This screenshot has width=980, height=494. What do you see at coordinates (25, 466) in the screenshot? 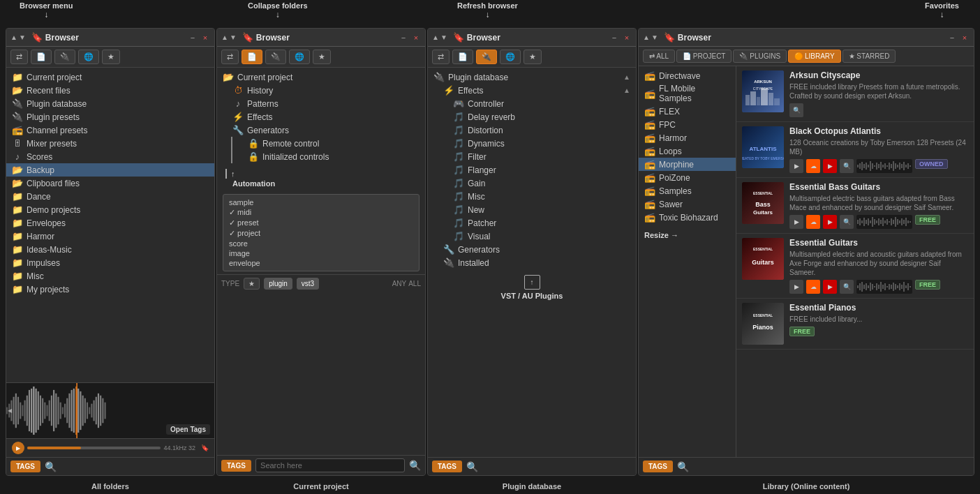
I see `panel1-tags-btn: TAGS` at bounding box center [25, 466].